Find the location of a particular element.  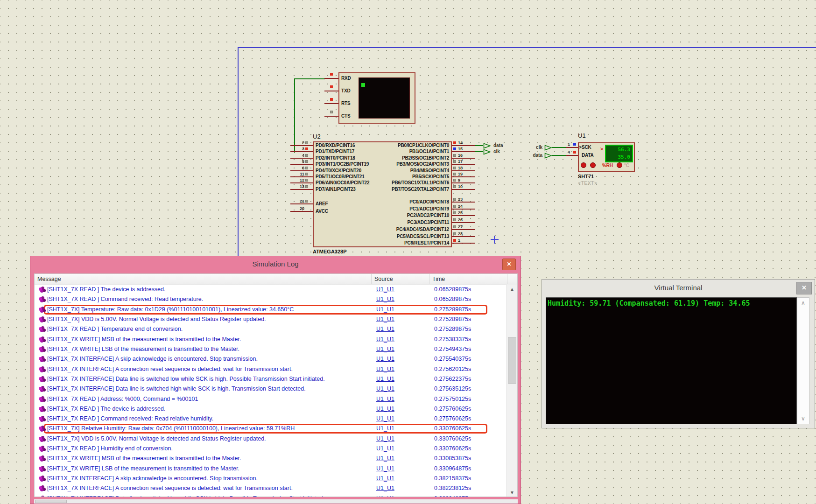

column-header-source: Source is located at coordinates (401, 279).